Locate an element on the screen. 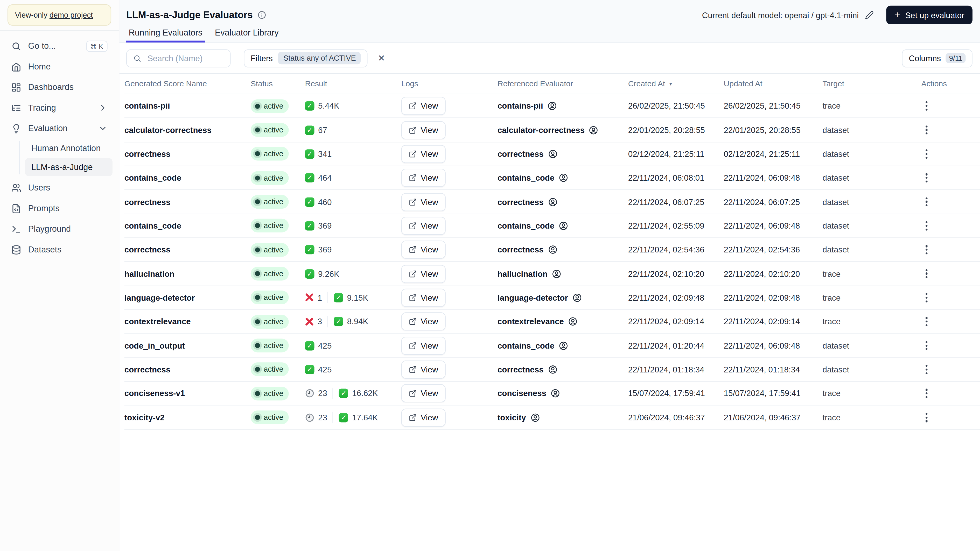 Image resolution: width=980 pixels, height=551 pixels. sidebar-item-playground: Playground is located at coordinates (59, 229).